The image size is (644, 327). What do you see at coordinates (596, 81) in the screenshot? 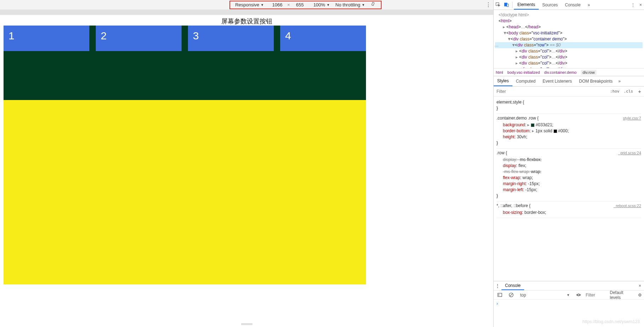
I see `subtab-dom-breakpoints: DOM Breakpoints` at bounding box center [596, 81].